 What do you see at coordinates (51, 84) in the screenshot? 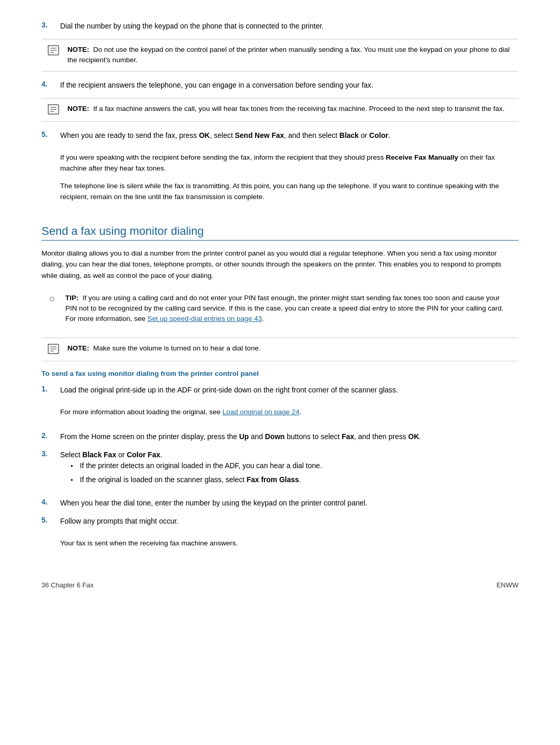
I see `step-number-4-top: 4.` at bounding box center [51, 84].